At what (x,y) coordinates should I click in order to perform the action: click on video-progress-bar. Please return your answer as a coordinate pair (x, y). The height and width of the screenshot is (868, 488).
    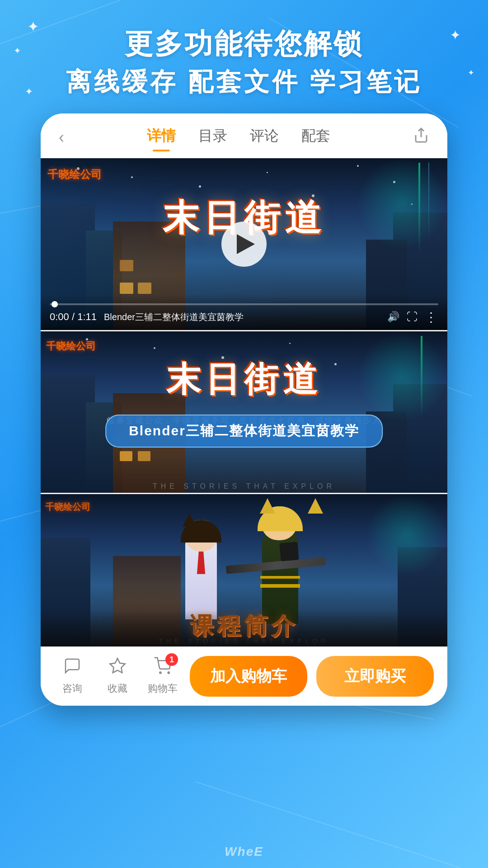
    Looking at the image, I should click on (244, 304).